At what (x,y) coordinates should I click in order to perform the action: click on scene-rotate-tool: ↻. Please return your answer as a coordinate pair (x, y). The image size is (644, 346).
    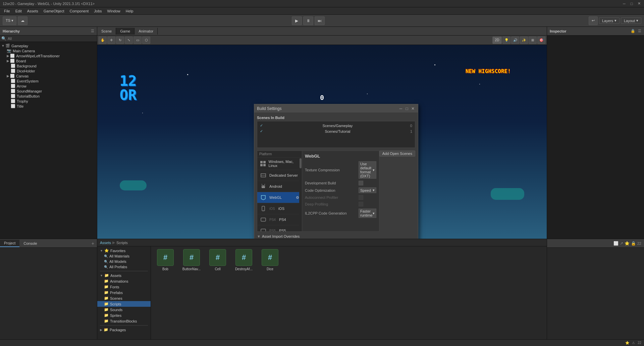
    Looking at the image, I should click on (120, 40).